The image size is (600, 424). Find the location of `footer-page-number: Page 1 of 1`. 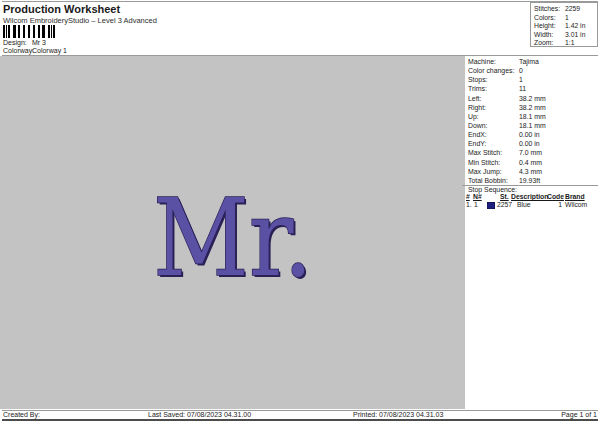

footer-page-number: Page 1 of 1 is located at coordinates (579, 414).